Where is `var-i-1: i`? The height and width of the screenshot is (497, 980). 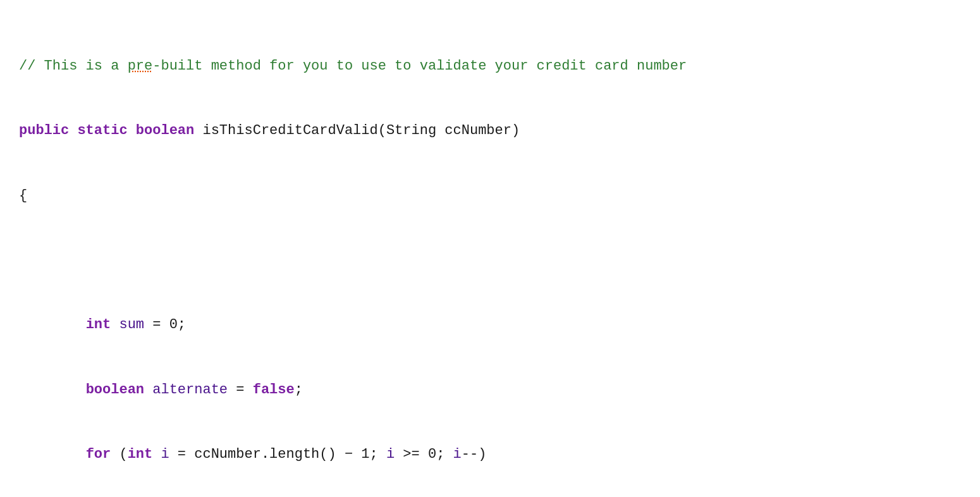
var-i-1: i is located at coordinates (161, 454).